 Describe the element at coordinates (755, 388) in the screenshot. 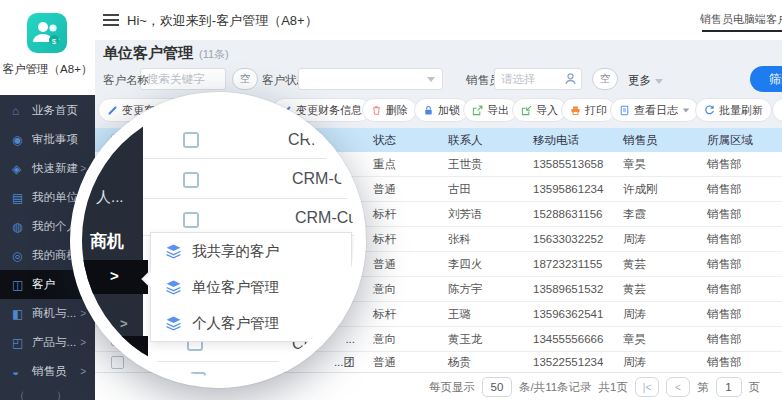

I see `page-suffix: 页` at that location.